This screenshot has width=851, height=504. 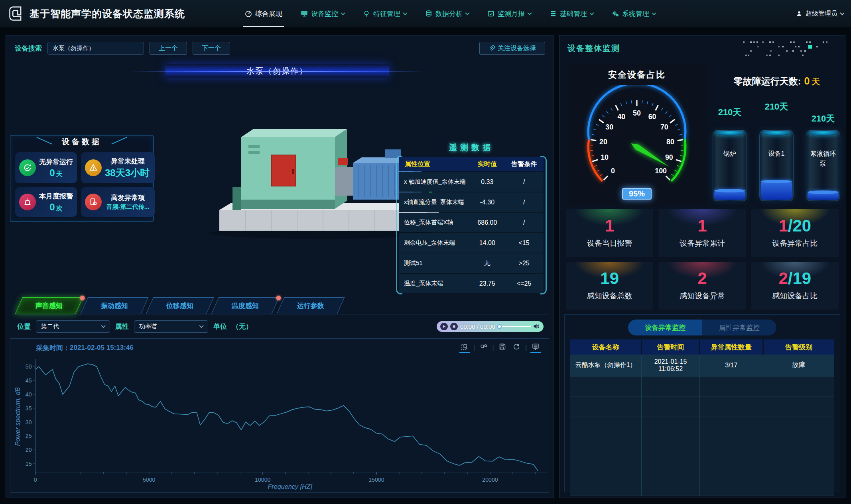 I want to click on cylinder-top-glow, so click(x=823, y=133).